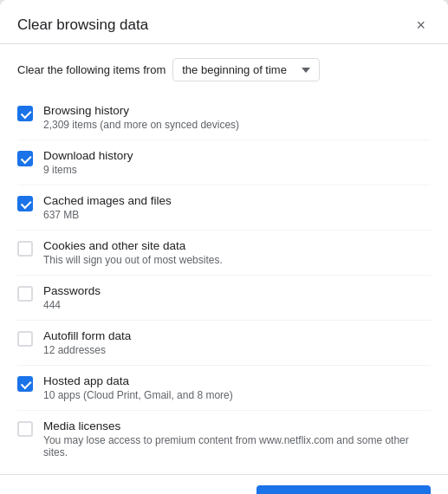 Image resolution: width=448 pixels, height=494 pixels. I want to click on item-title: Download history, so click(88, 156).